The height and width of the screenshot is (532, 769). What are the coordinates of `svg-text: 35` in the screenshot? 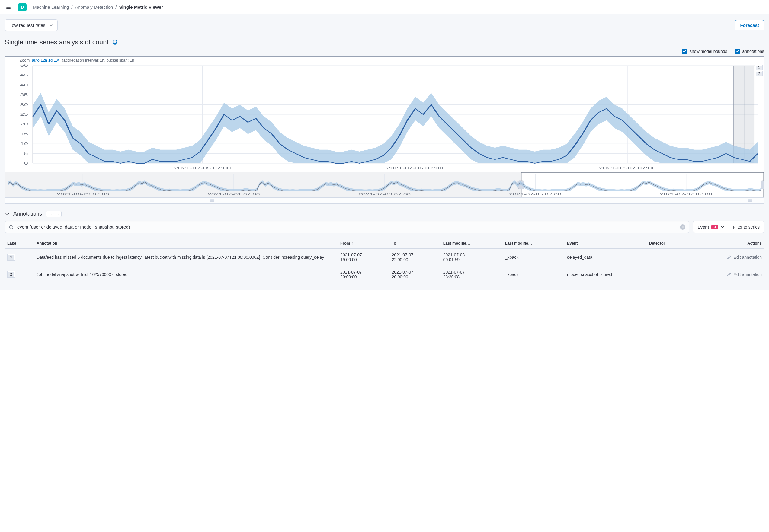 It's located at (24, 95).